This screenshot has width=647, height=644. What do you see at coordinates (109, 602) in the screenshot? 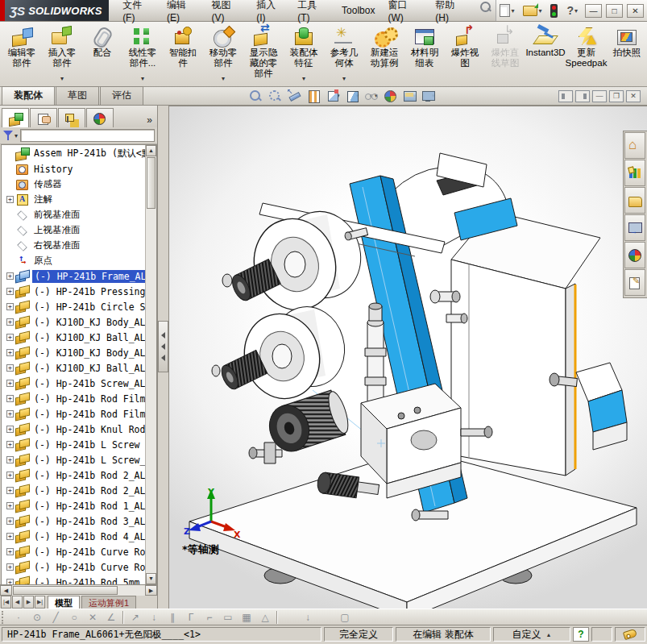
I see `doc-tab: 运动算例1` at bounding box center [109, 602].